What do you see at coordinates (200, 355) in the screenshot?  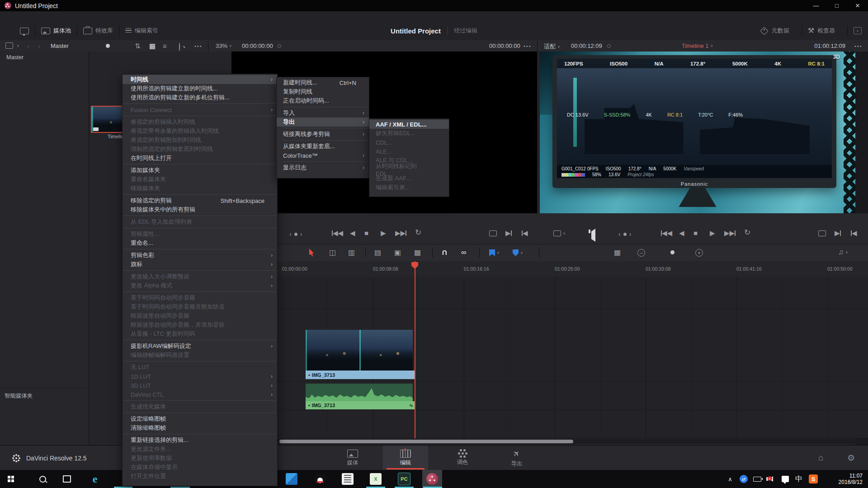 I see `context-menu-item: 编辑静帧编解码器设置` at bounding box center [200, 355].